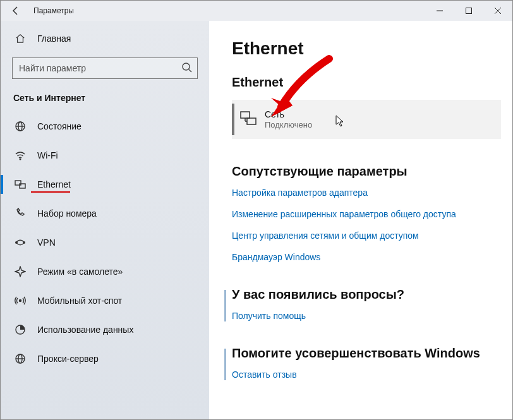 This screenshot has height=420, width=513. I want to click on related-settings-title: Сопутствующие параметры, so click(368, 172).